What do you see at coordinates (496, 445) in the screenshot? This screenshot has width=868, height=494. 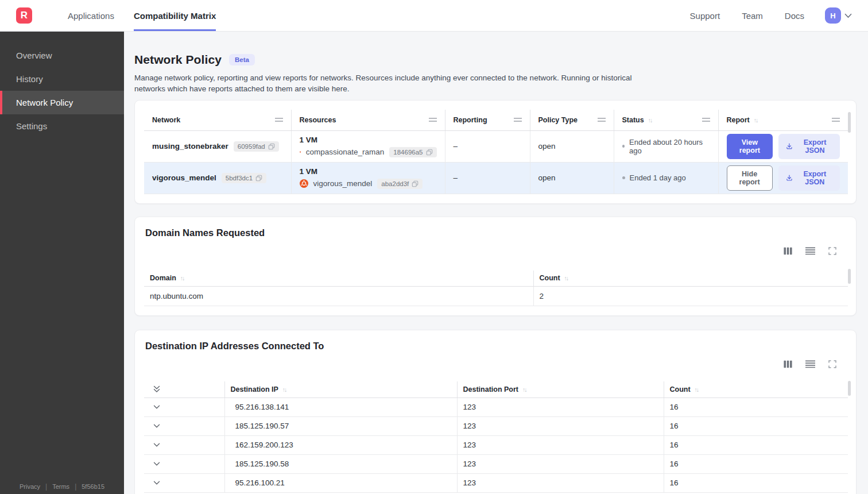 I see `destination-row: 162.159.200.12312316` at bounding box center [496, 445].